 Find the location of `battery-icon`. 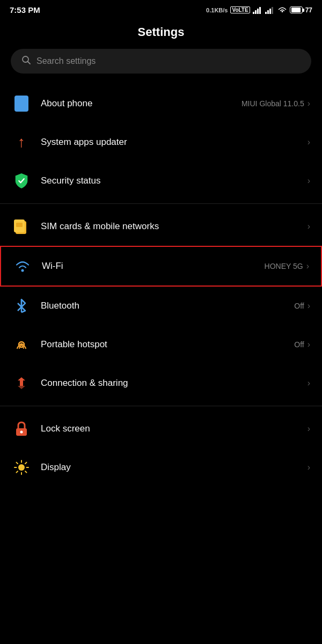

battery-icon is located at coordinates (296, 10).